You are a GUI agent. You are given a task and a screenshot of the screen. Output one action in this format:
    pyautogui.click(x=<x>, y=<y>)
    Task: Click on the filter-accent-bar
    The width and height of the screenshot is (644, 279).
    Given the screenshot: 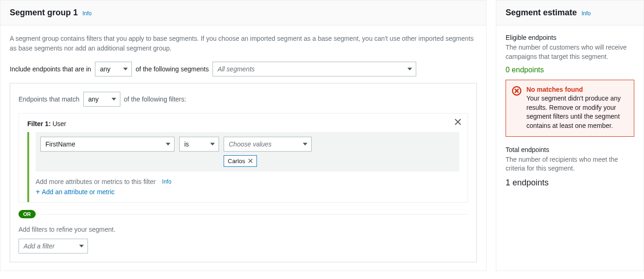 What is the action you would take?
    pyautogui.click(x=28, y=167)
    